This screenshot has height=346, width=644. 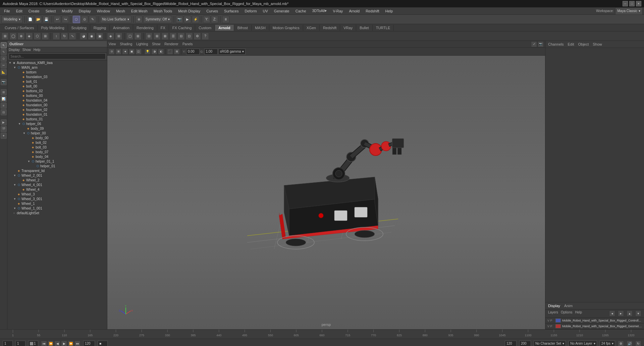 I want to click on menu-modify: Modify, so click(x=67, y=11).